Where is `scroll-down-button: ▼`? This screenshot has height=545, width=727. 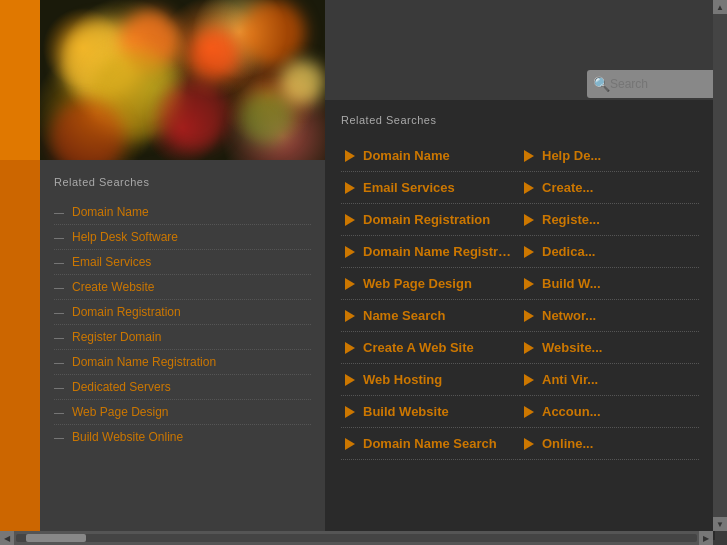
scroll-down-button: ▼ is located at coordinates (720, 524).